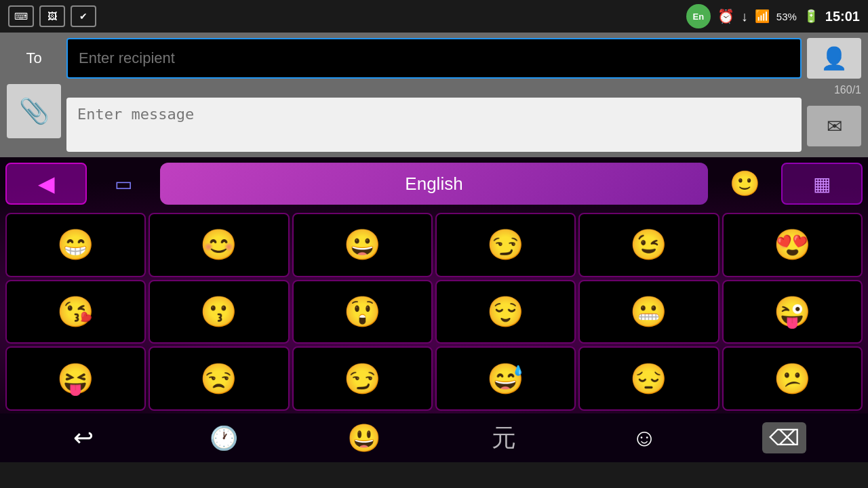 This screenshot has height=488, width=868. What do you see at coordinates (773, 16) in the screenshot?
I see `status-right: En ⏰ ↓ 📶 53% 🔋 15:01` at bounding box center [773, 16].